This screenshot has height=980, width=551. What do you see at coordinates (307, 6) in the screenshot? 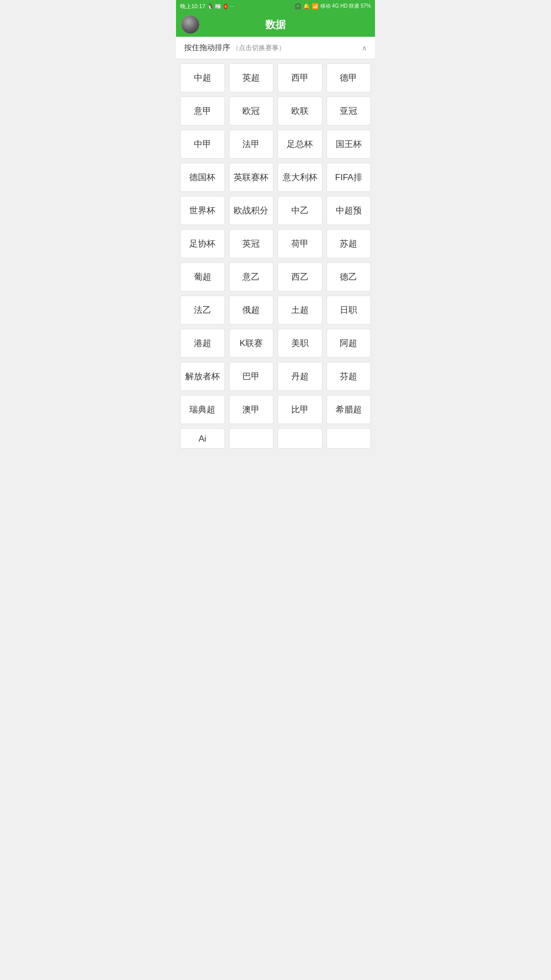
I see `alarm-icon: 🔔` at bounding box center [307, 6].